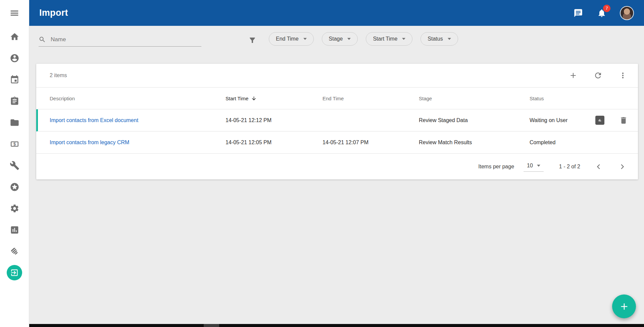  What do you see at coordinates (336, 39) in the screenshot?
I see `chip-label: Stage` at bounding box center [336, 39].